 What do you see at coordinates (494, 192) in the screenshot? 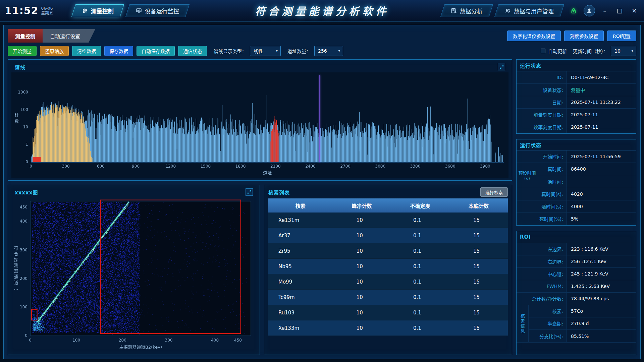
I see `select-nuclide-button: 选择核素` at bounding box center [494, 192].